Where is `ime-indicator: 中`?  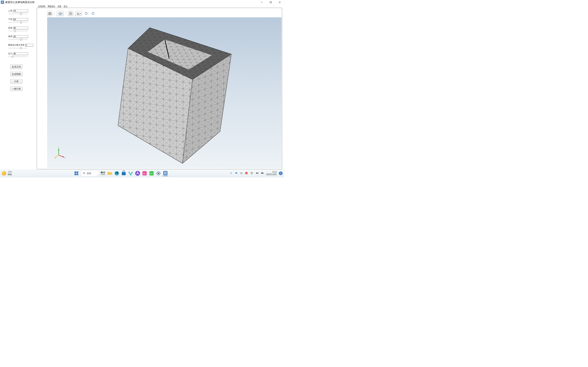 ime-indicator: 中 is located at coordinates (242, 173).